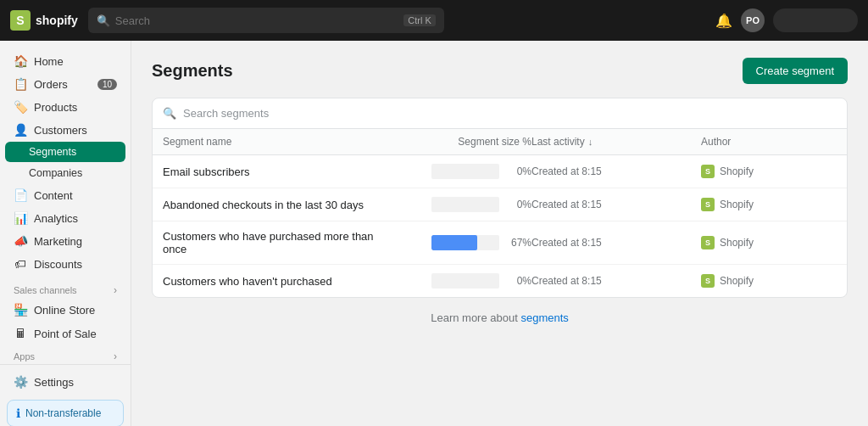  I want to click on segment-name-1: Abandoned checkouts in the last 30 days, so click(280, 205).